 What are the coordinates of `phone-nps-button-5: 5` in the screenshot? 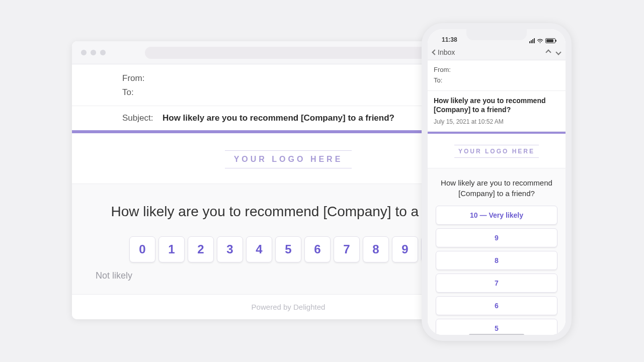 It's located at (497, 328).